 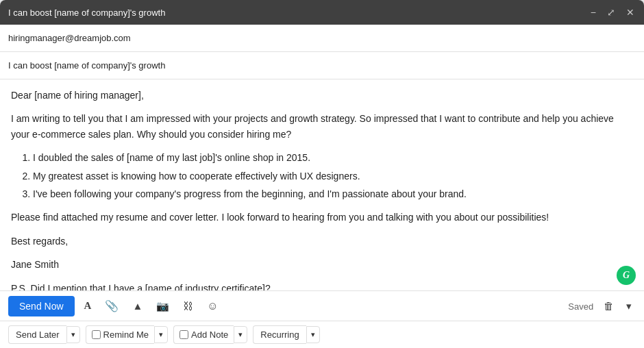 I want to click on add-note-dropdown-button: ▾, so click(x=240, y=334).